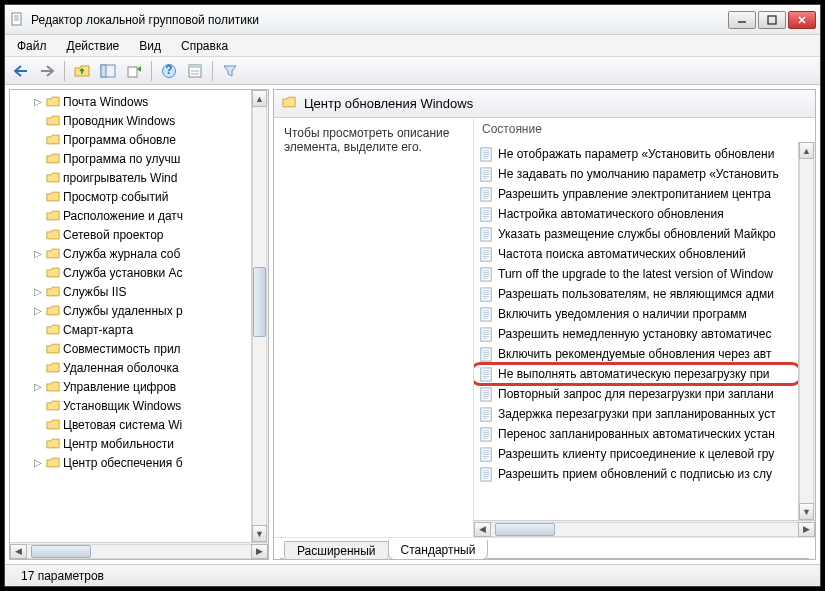 This screenshot has height=591, width=825. I want to click on maximize-button, so click(772, 20).